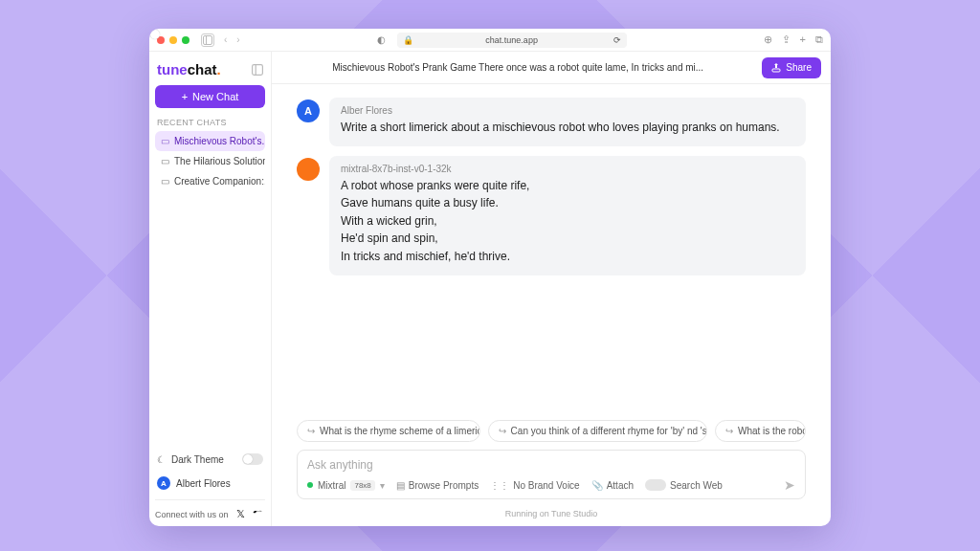 The image size is (980, 551). I want to click on search-web-label: Search Web, so click(697, 486).